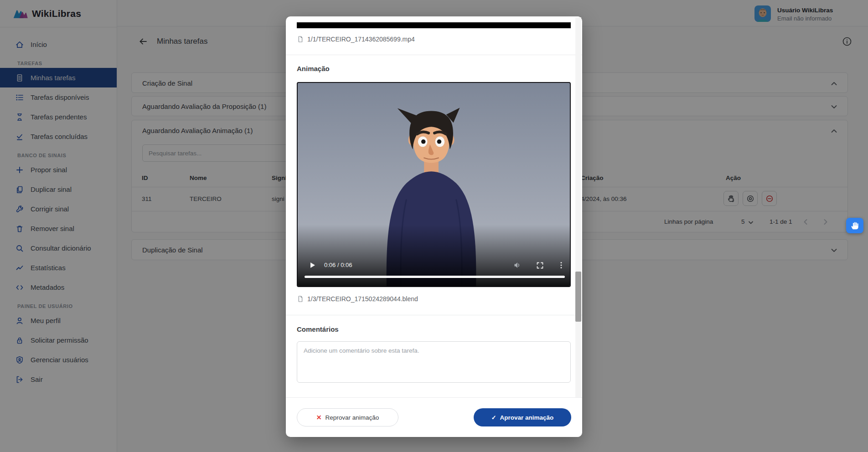 This screenshot has width=868, height=452. Describe the element at coordinates (855, 226) in the screenshot. I see `vlibras-accessibility-button` at that location.